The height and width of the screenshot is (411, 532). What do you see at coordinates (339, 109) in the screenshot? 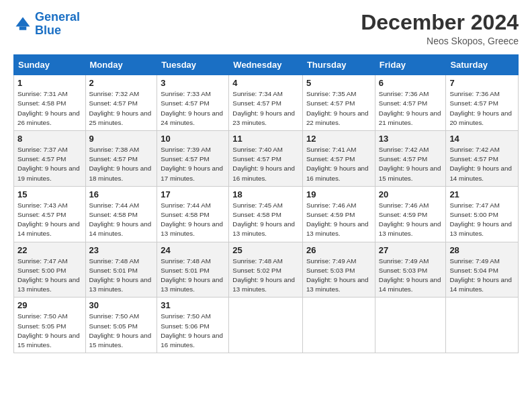
I see `day-info: Sunrise: 7:35 AMSunset: 4:57 PMDaylight:…` at bounding box center [339, 109].